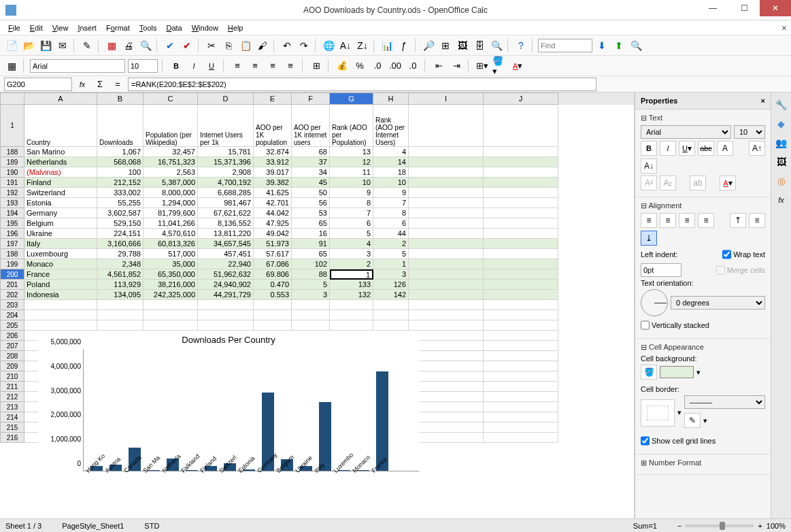 The height and width of the screenshot is (532, 791). What do you see at coordinates (687, 148) in the screenshot?
I see `panel-underline-icon: U▾` at bounding box center [687, 148].